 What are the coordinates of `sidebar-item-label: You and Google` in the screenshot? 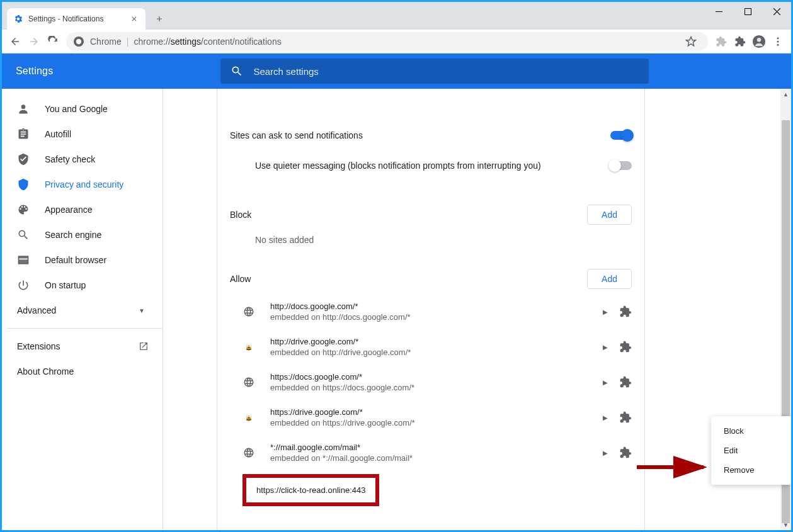 It's located at (76, 109).